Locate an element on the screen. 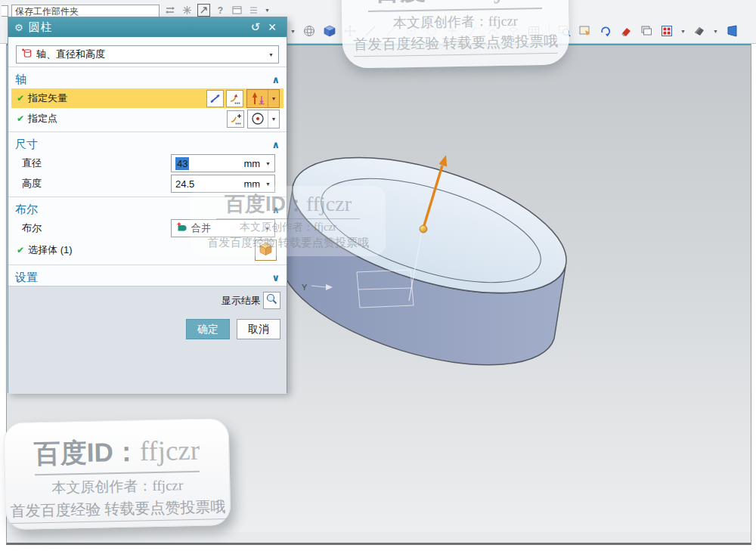 Image resolution: width=756 pixels, height=551 pixels. list-icon is located at coordinates (254, 11).